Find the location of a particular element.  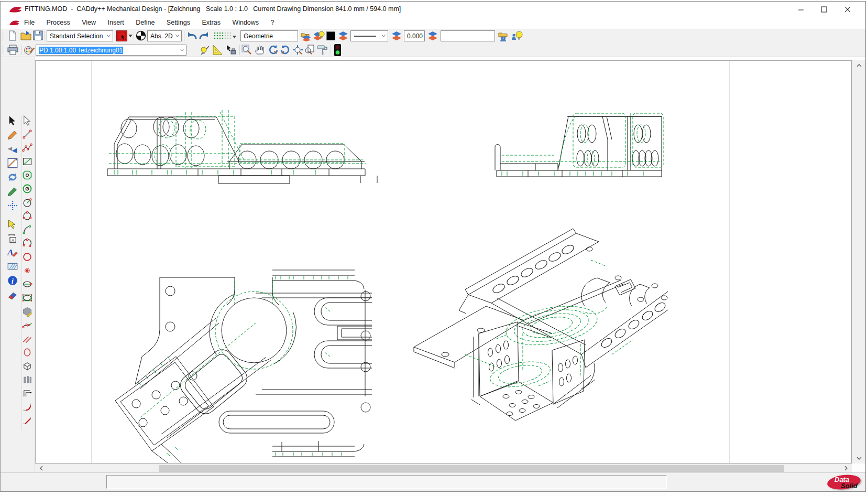

selection-color-dropdown is located at coordinates (130, 36).